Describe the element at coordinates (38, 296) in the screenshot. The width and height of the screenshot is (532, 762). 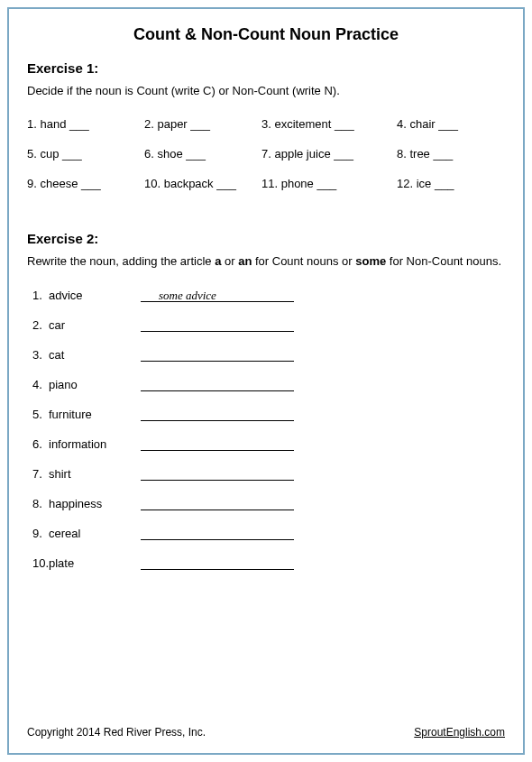
I see `ex2-number: 1.` at that location.